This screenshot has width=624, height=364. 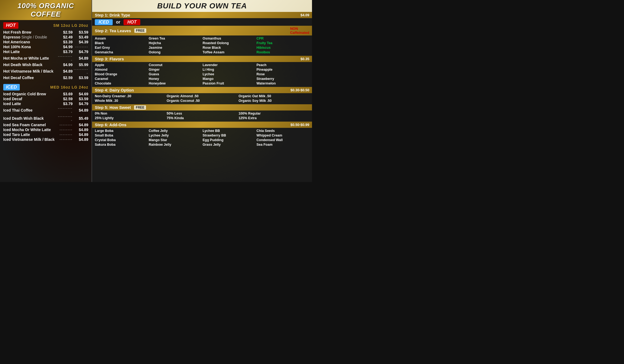 I want to click on sweet-grid: 0% Non50% Less100% Regular25% Lightly75%…, so click(x=202, y=116).